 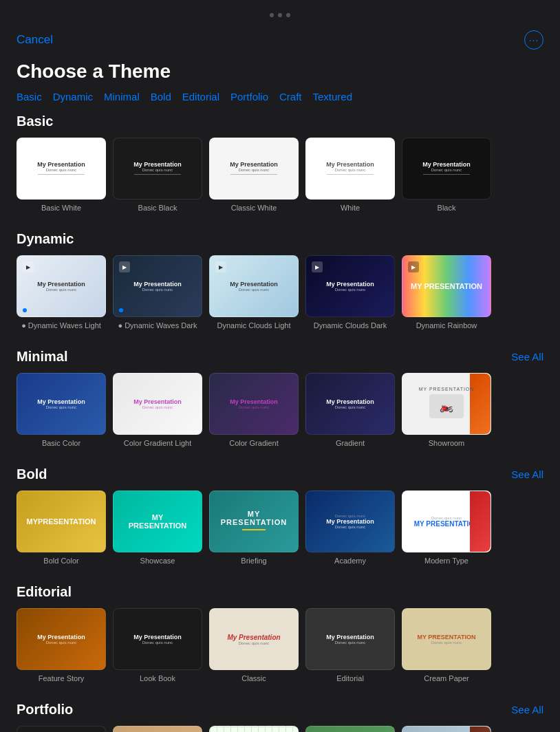 I want to click on theme-chalkboard: My Presentation Donec quis nunc Chalkboa…, so click(x=350, y=729).